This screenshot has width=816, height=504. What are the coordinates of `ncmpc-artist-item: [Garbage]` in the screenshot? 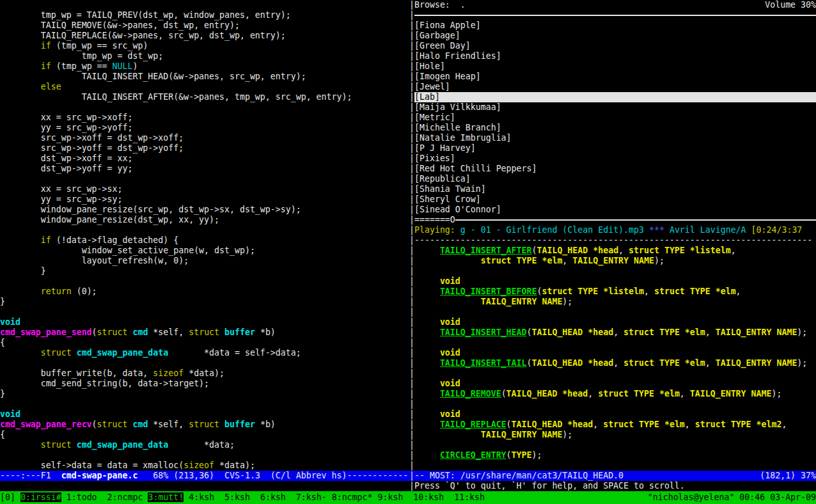 It's located at (615, 36).